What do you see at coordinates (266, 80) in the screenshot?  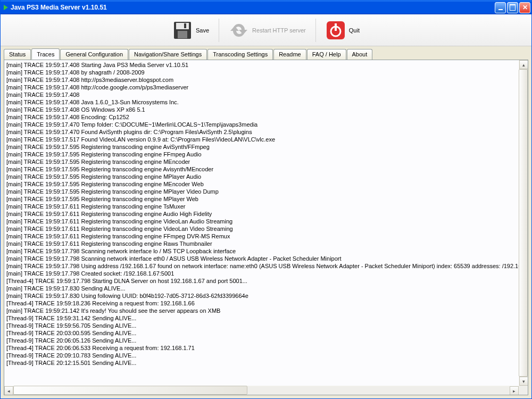 I see `log-line: [main] TRACE 19:59:17.408 http://ps3medi…` at bounding box center [266, 80].